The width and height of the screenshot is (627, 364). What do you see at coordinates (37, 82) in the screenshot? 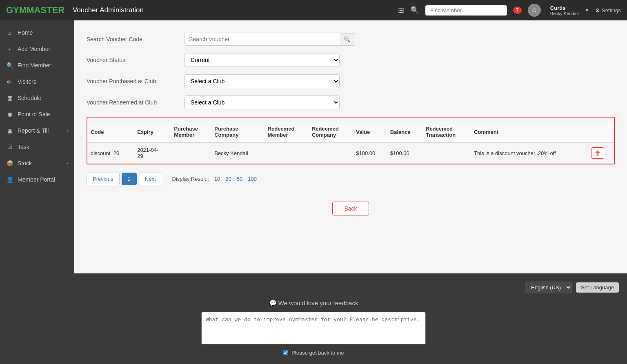
I see `sidebar-item-visitors: 🏷 Visitors` at bounding box center [37, 82].